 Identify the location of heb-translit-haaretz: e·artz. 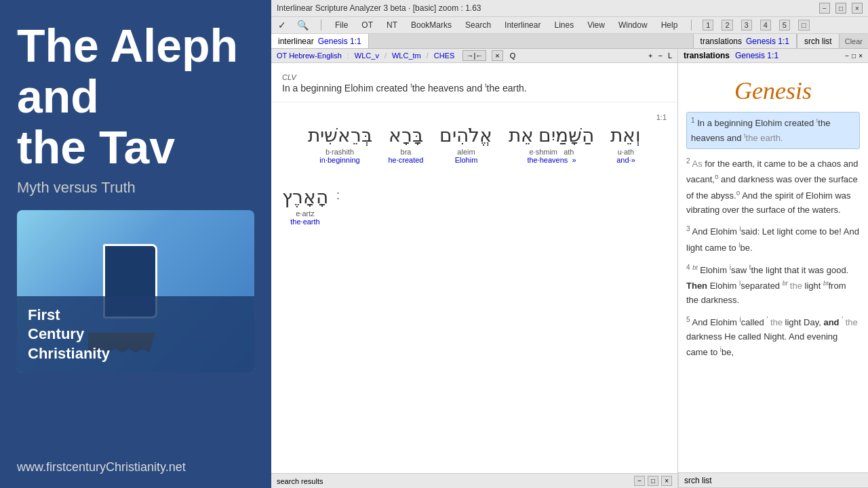
(305, 214).